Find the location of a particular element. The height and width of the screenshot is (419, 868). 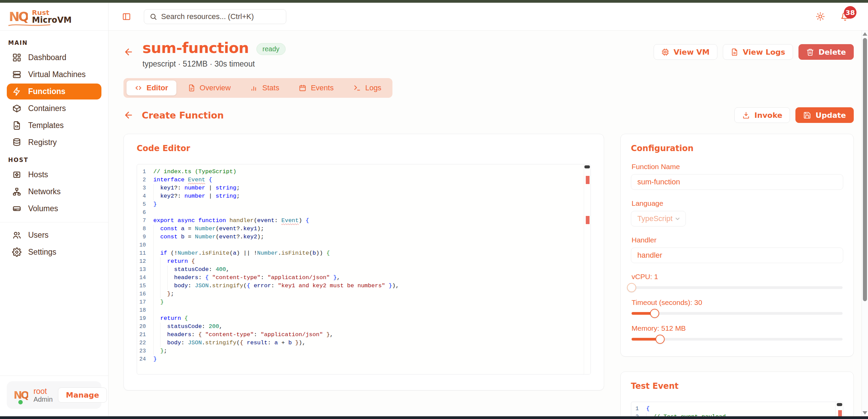

subheader: Create Function Invoke Update is located at coordinates (488, 115).